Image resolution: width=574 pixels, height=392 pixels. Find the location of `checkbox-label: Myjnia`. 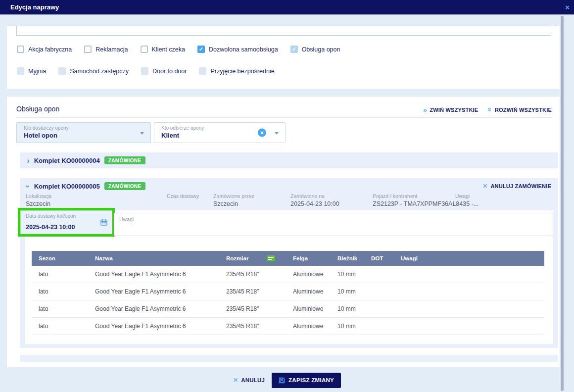

checkbox-label: Myjnia is located at coordinates (37, 71).